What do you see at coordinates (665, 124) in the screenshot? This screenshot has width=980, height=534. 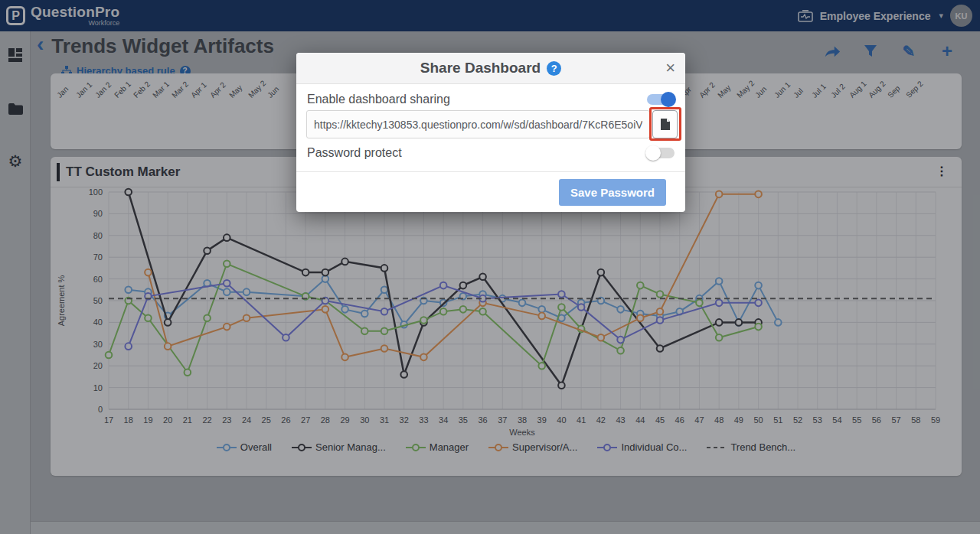 I see `copy-icon` at bounding box center [665, 124].